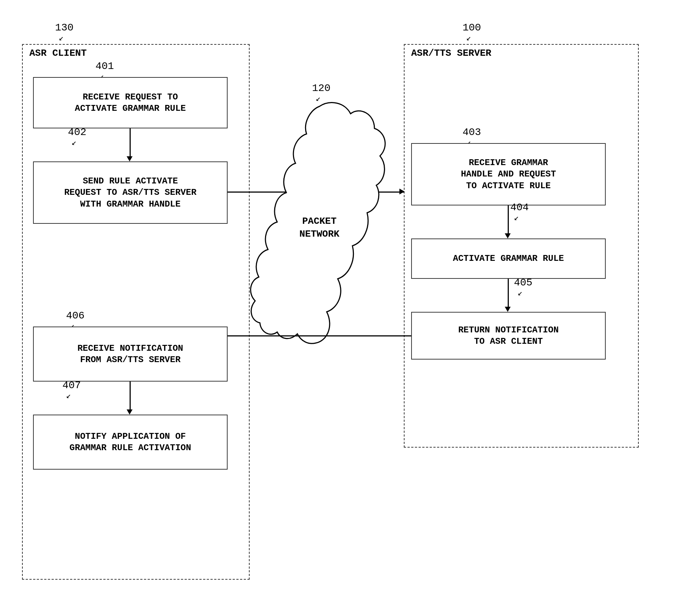 This screenshot has height=616, width=674. Describe the element at coordinates (64, 28) in the screenshot. I see `ref-130: 130` at that location.